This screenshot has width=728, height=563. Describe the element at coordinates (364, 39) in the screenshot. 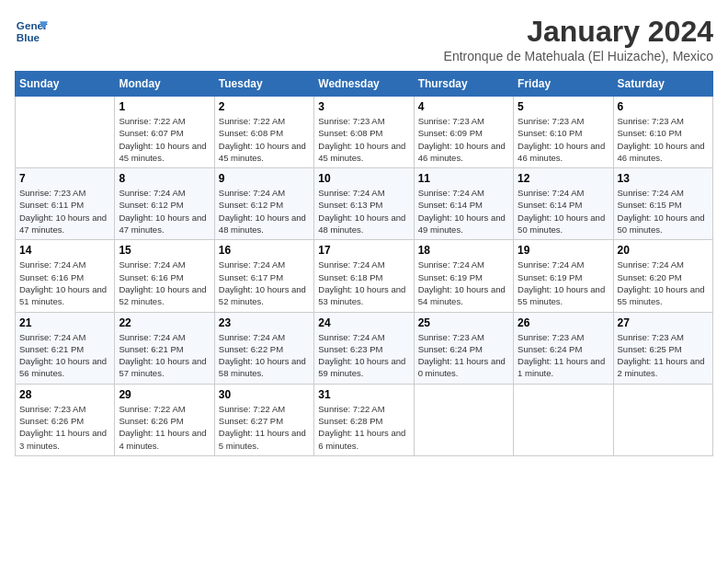

I see `page-header: General Blue January 2024 Entronque de M…` at that location.